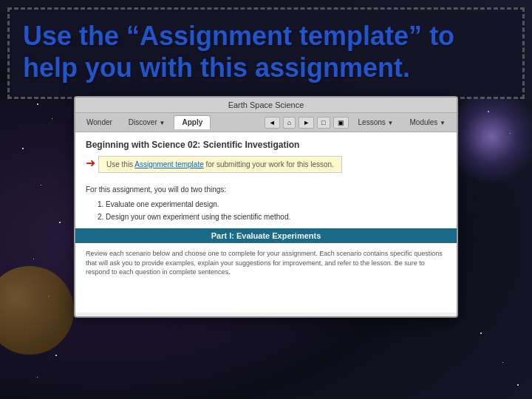 This screenshot has height=399, width=532. I want to click on tab-lessons: Lessons, so click(376, 123).